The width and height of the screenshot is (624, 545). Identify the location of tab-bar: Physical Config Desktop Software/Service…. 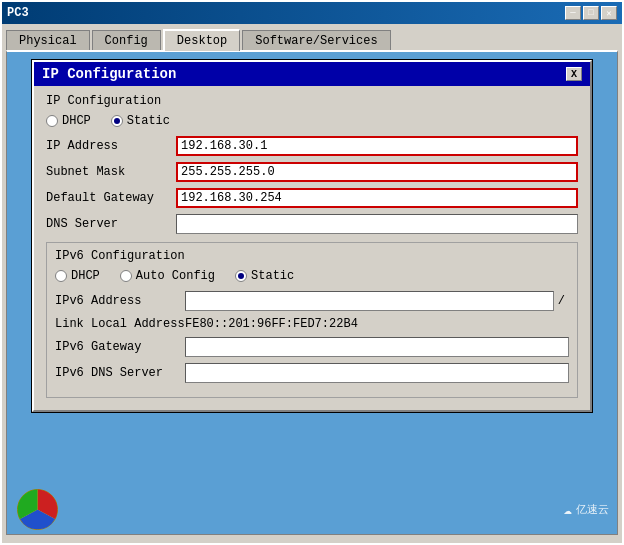
(312, 37).